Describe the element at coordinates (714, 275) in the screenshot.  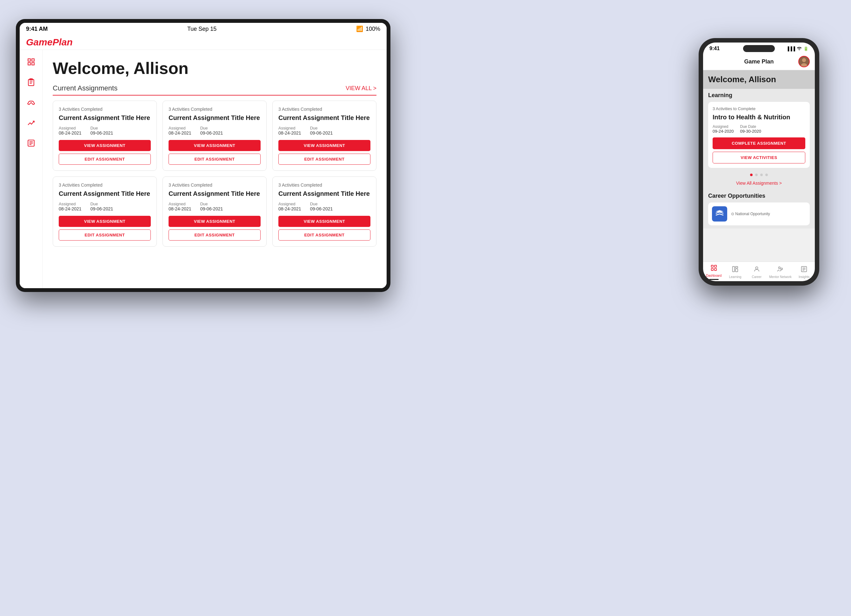
I see `tab-dashboard-label: Dashboard` at that location.